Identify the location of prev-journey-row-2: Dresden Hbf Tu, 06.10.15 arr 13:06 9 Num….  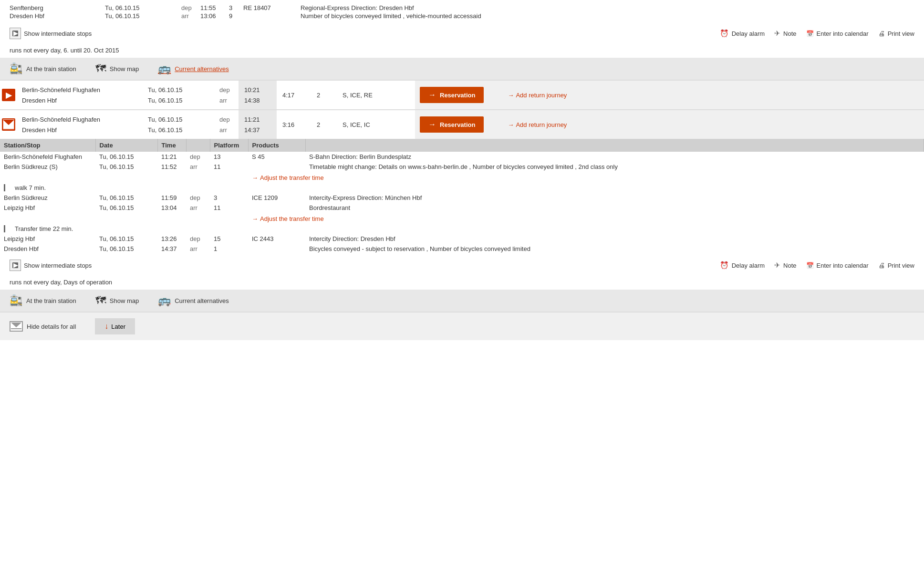
(462, 16).